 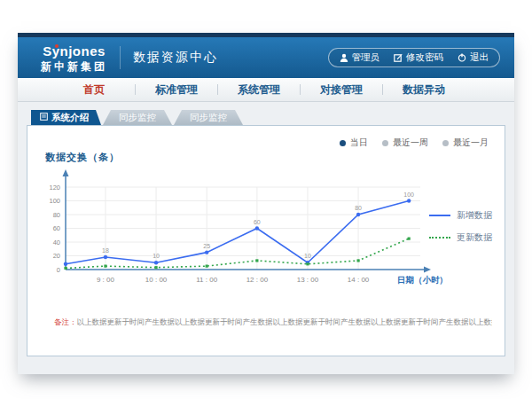 I want to click on user-bar: 管理员 修改密码 退出, so click(x=415, y=58).